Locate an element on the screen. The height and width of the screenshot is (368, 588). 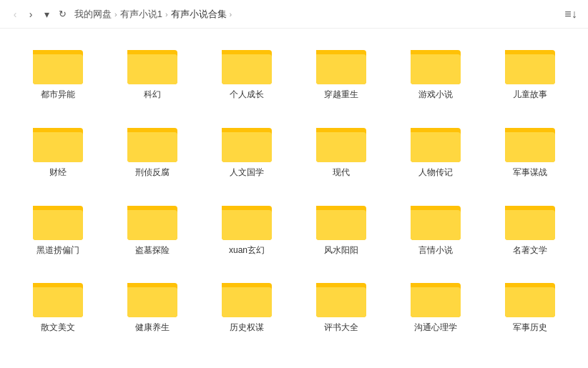
forward-button: › is located at coordinates (31, 14).